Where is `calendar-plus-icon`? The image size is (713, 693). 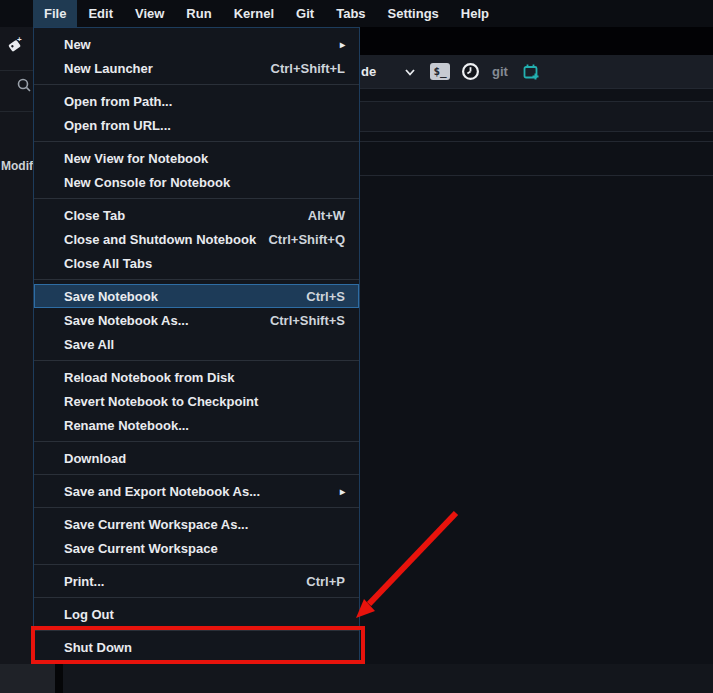 calendar-plus-icon is located at coordinates (531, 72).